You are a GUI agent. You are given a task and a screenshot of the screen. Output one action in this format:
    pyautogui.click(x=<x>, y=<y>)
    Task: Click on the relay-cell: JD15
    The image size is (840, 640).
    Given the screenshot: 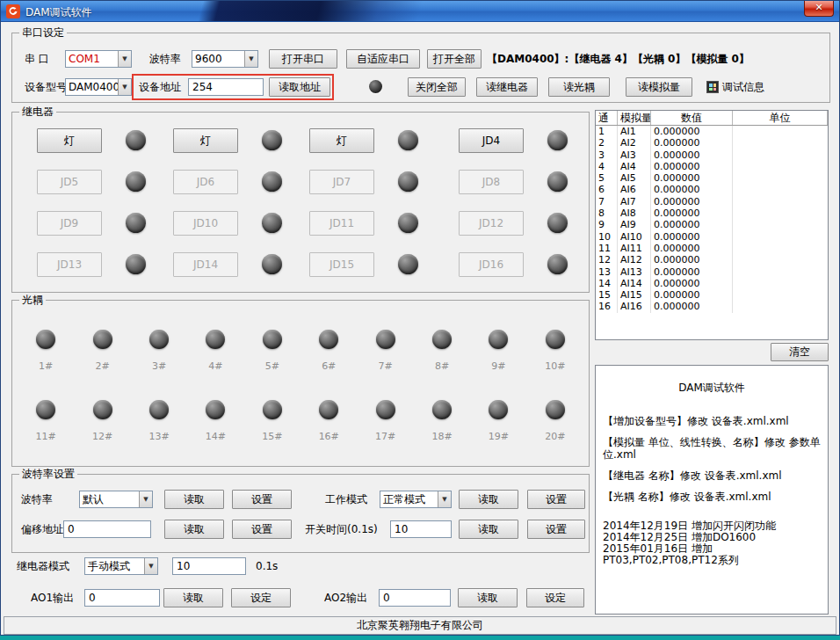 What is the action you would take?
    pyautogui.click(x=384, y=273)
    